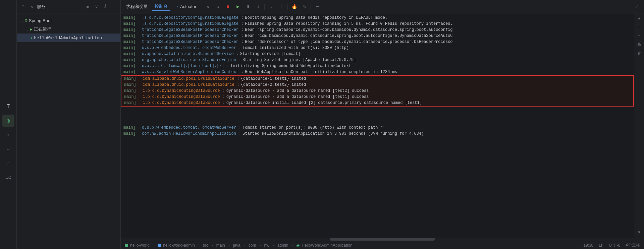  I want to click on log-message: Tomcat initialized with port(s): 8080 (h…, so click(296, 48).